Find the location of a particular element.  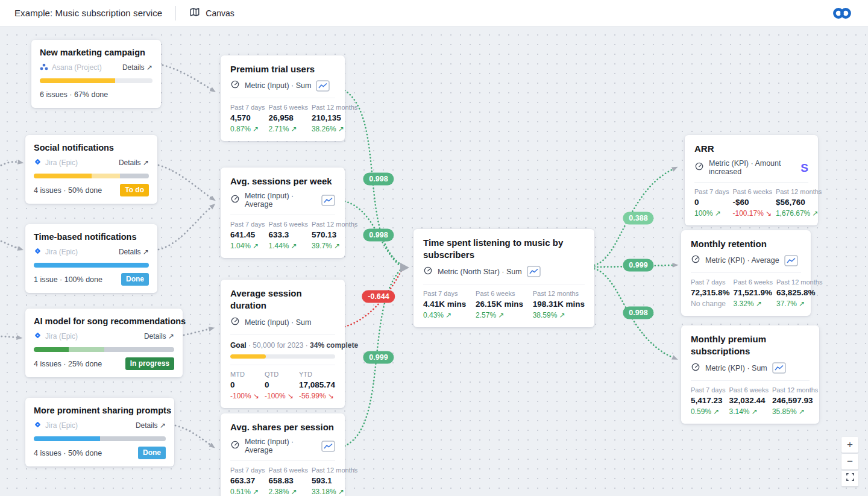

metric-period-column: Past 6 weeks-$60-100.17% ↘ is located at coordinates (752, 202).